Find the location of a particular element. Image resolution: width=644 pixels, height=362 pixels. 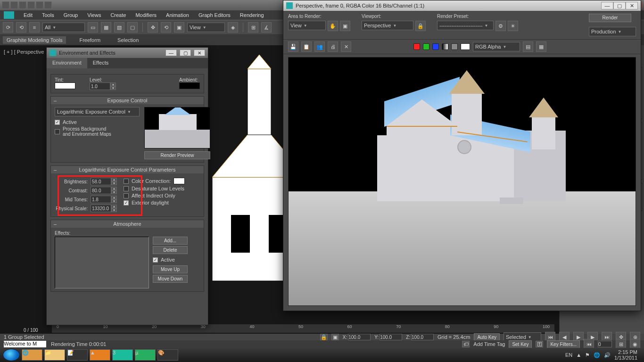

key-icon: ⚿ is located at coordinates (539, 344).